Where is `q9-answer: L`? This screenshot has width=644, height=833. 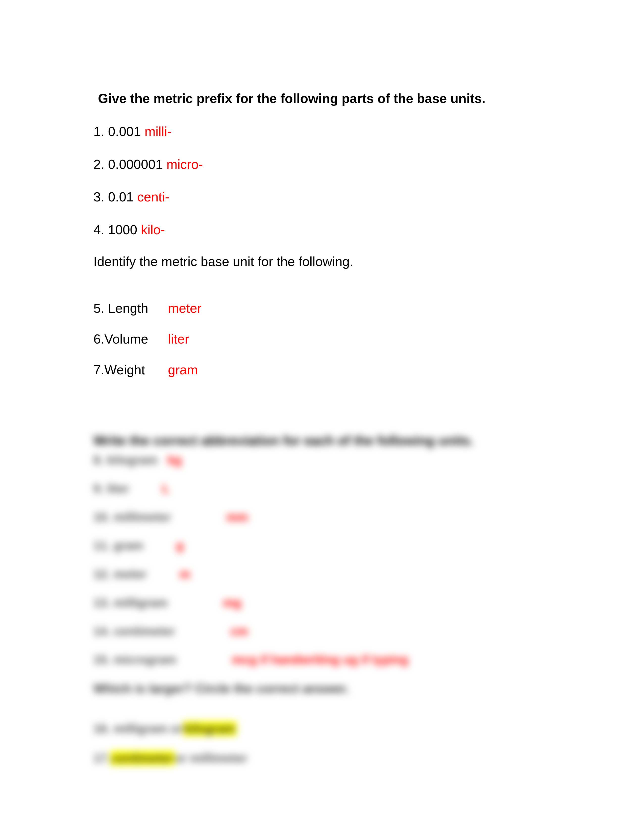
q9-answer: L is located at coordinates (166, 489).